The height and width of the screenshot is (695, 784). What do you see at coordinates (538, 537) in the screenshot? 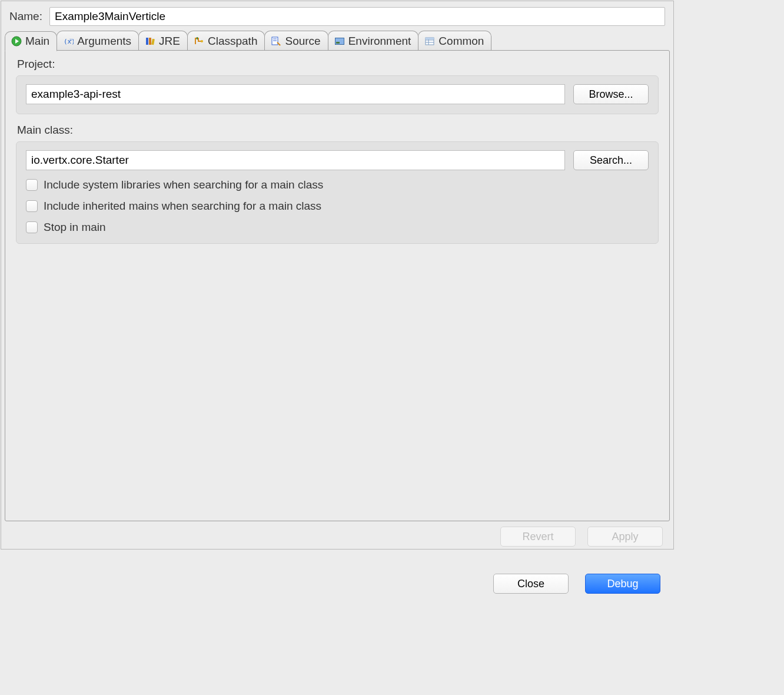
I see `revert-button: Revert` at bounding box center [538, 537].